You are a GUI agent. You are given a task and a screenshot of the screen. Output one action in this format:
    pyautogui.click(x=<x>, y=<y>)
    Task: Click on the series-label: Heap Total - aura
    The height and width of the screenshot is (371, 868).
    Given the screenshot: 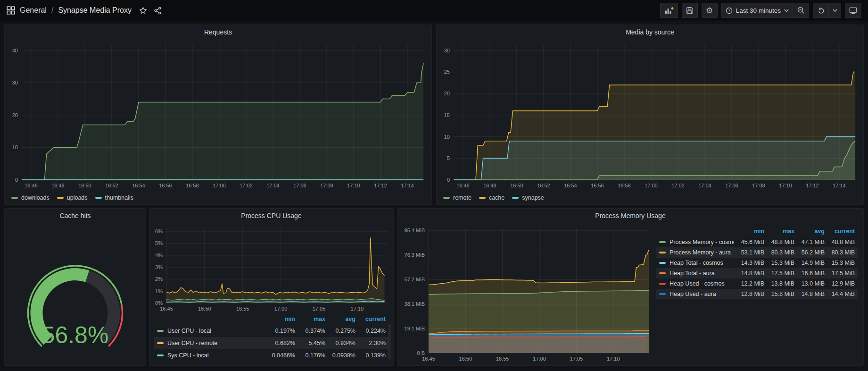 What is the action you would take?
    pyautogui.click(x=692, y=273)
    